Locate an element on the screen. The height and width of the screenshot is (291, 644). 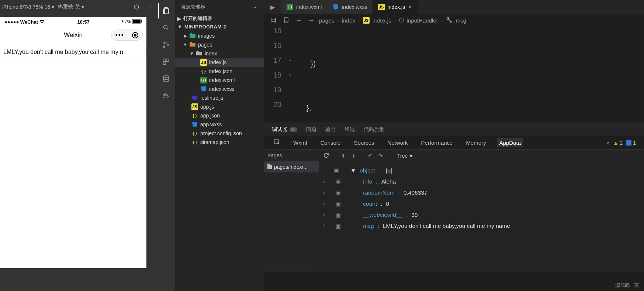
crumb: pages is located at coordinates (327, 21).